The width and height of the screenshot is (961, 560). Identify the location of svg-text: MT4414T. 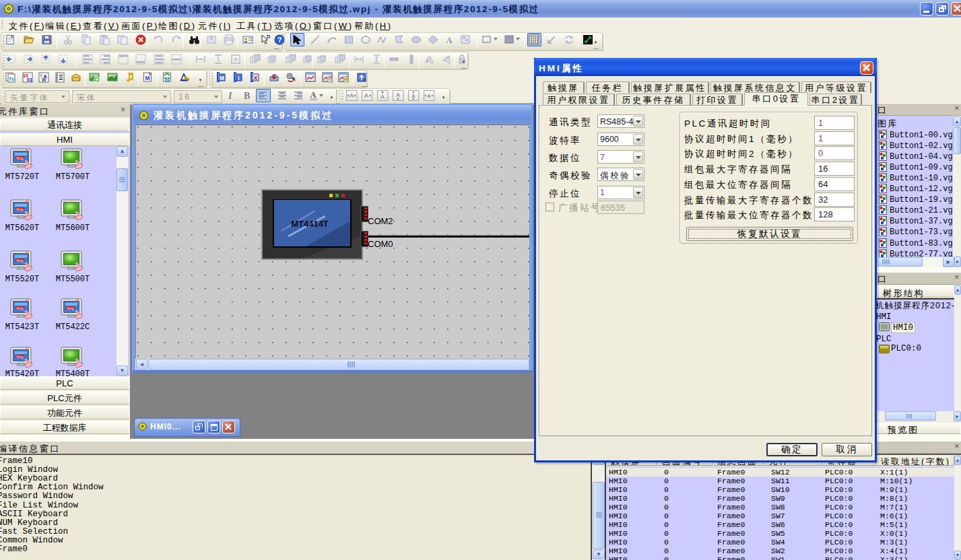
(310, 223).